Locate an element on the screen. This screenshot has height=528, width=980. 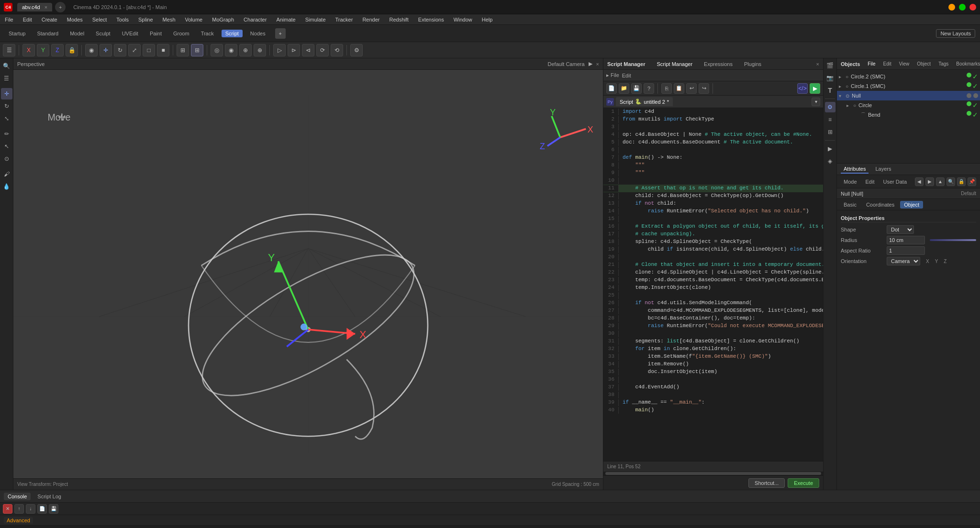
attrs-tab-attributes: Attributes is located at coordinates (855, 169).